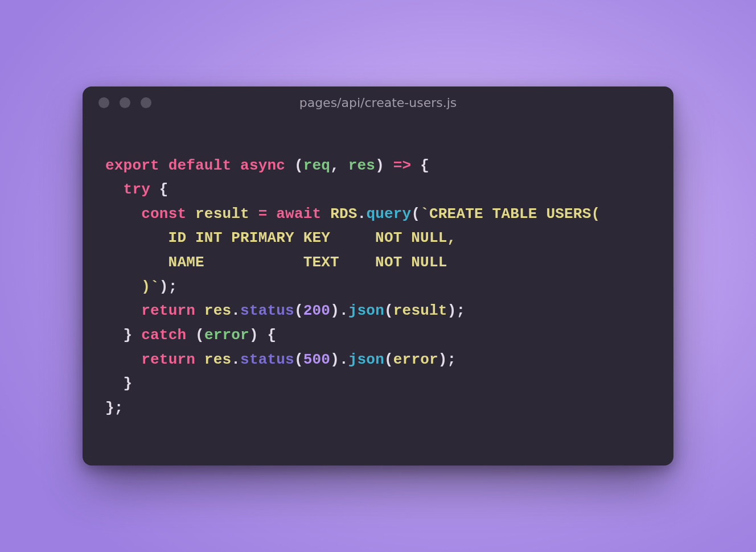 The width and height of the screenshot is (756, 552). Describe the element at coordinates (169, 360) in the screenshot. I see `kw-return2: return` at that location.